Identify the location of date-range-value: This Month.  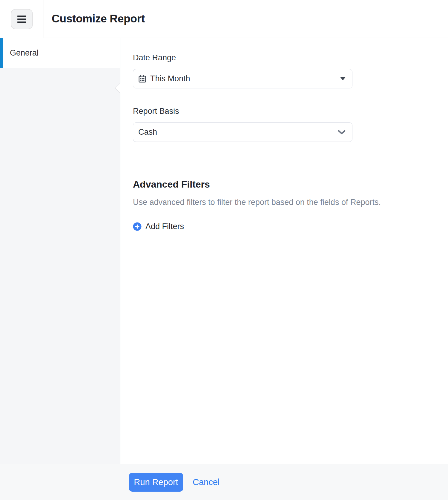
(170, 79).